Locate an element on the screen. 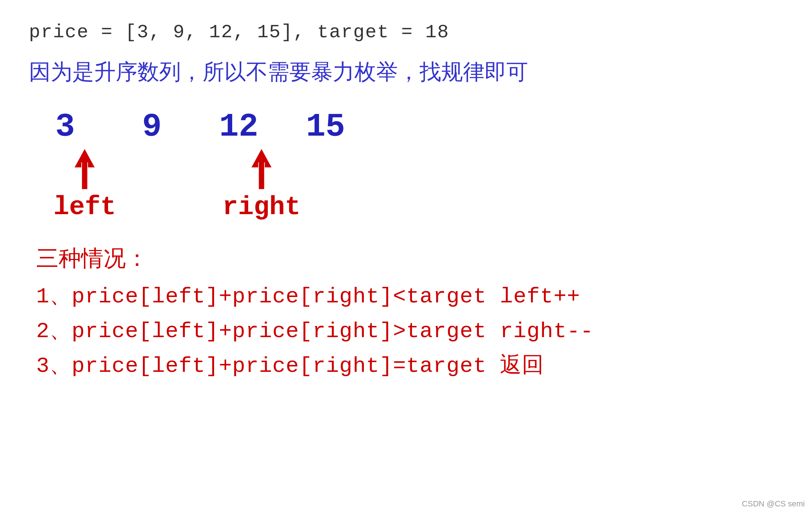 Image resolution: width=812 pixels, height=514 pixels. left-arrow-icon is located at coordinates (85, 171).